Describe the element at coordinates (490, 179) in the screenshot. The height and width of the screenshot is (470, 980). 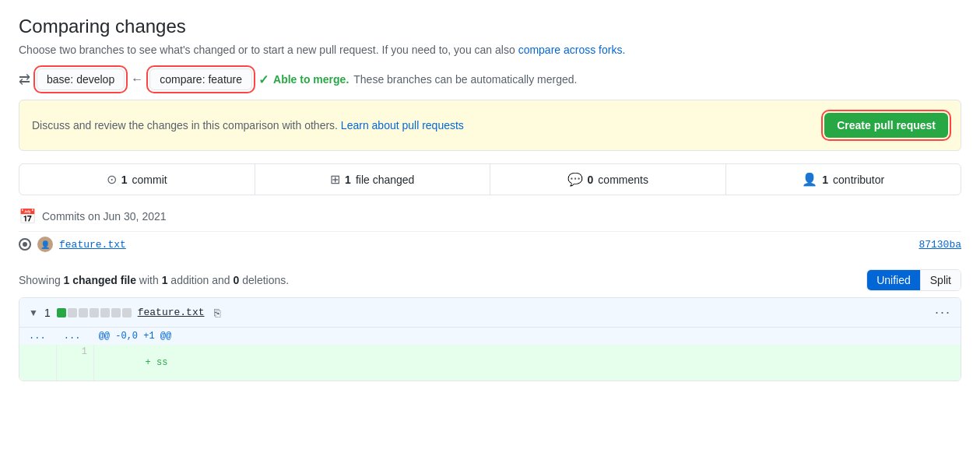
I see `stats-bar: ⊙ 1 commit ⊞ 1 file changed 💬 0 comments…` at that location.